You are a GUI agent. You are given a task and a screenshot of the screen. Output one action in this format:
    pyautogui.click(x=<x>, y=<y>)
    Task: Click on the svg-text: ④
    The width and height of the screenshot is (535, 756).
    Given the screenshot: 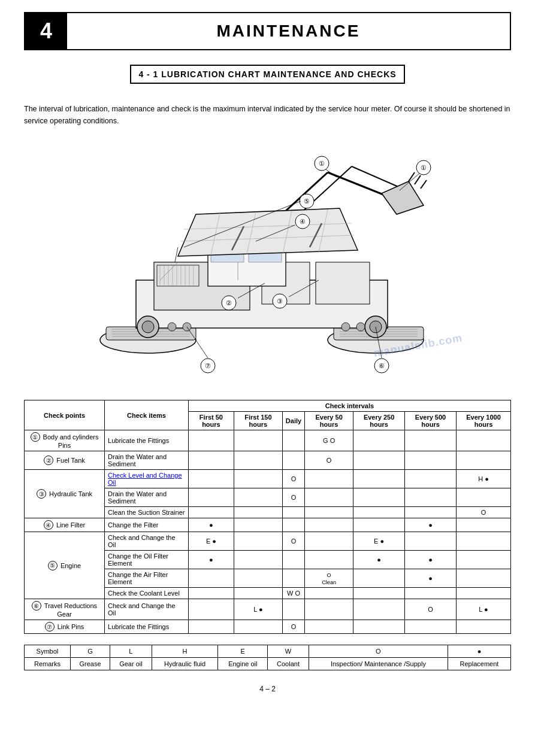 What is the action you would take?
    pyautogui.click(x=303, y=221)
    